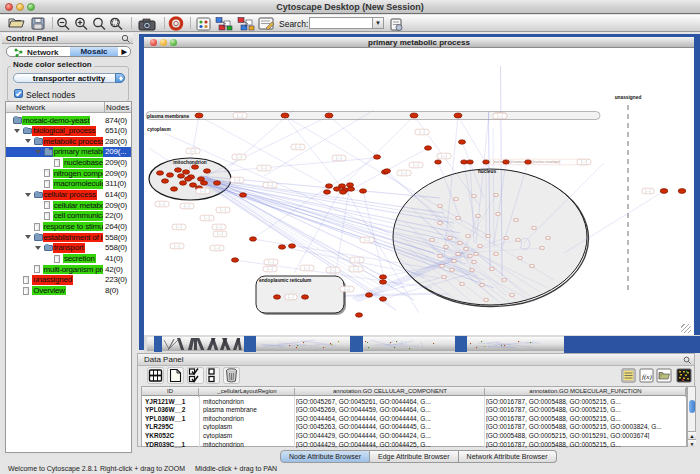 Image resolution: width=700 pixels, height=474 pixels. Describe the element at coordinates (487, 172) in the screenshot. I see `svg-text: nucleus` at that location.